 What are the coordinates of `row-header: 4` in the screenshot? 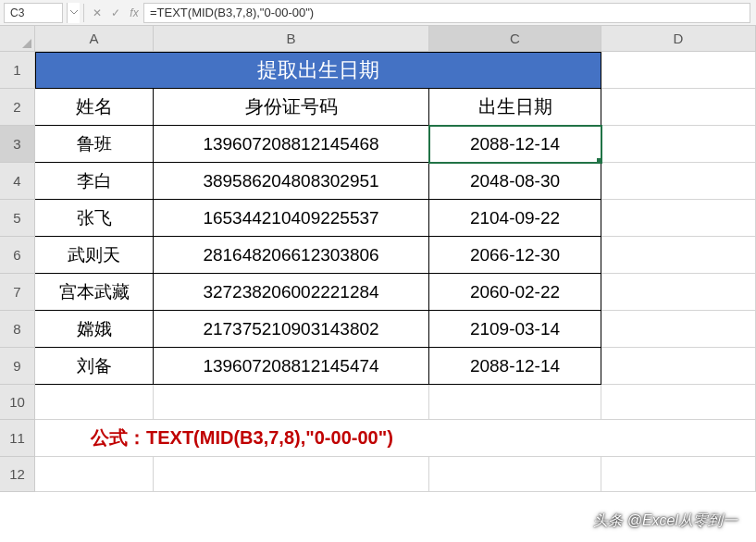 It's located at (18, 181).